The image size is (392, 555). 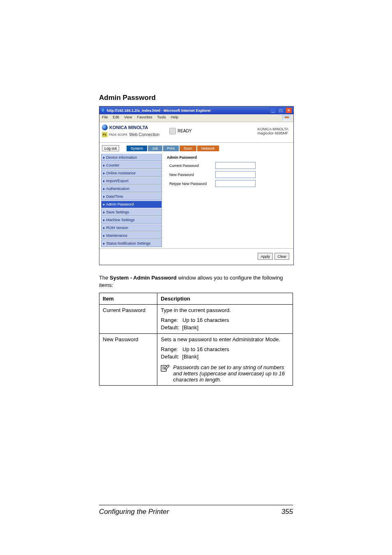 I want to click on menu-edit: Edit, so click(x=116, y=118).